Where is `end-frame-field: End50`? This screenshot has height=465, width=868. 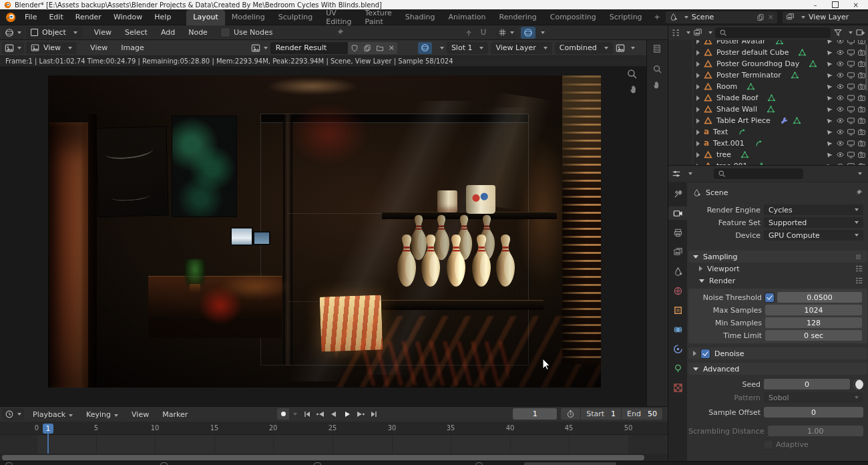 end-frame-field: End50 is located at coordinates (642, 414).